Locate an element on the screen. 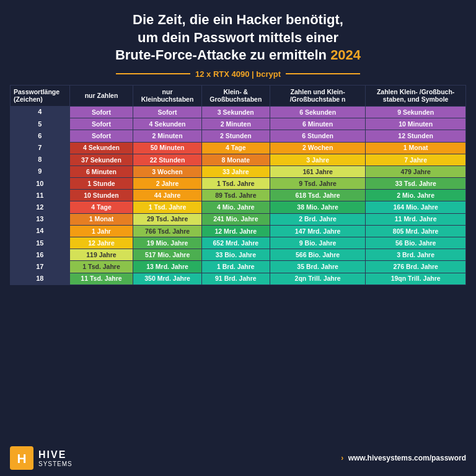  cell-row6-col3: 1 Tsd. Jahre is located at coordinates (236, 183).